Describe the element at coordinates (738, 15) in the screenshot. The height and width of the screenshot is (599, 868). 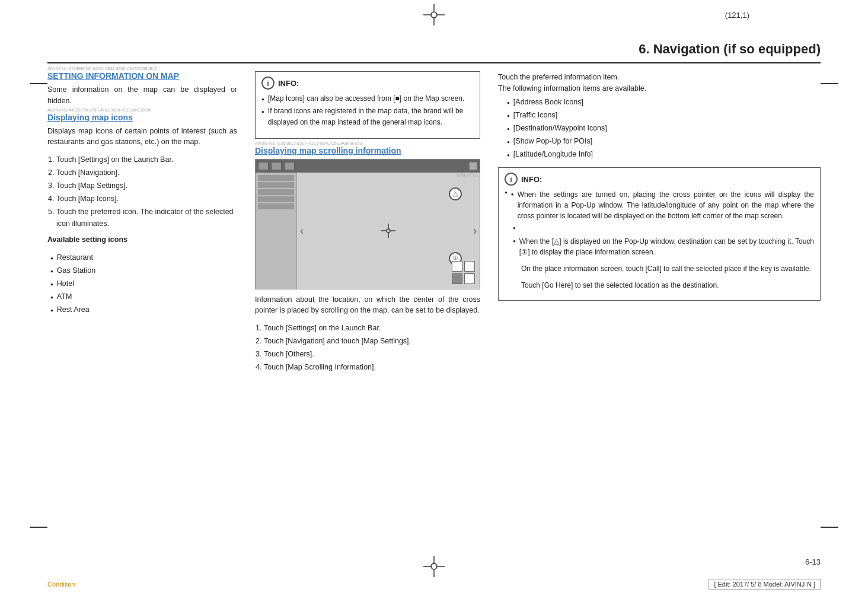
I see `page-number-top: (121,1)` at that location.